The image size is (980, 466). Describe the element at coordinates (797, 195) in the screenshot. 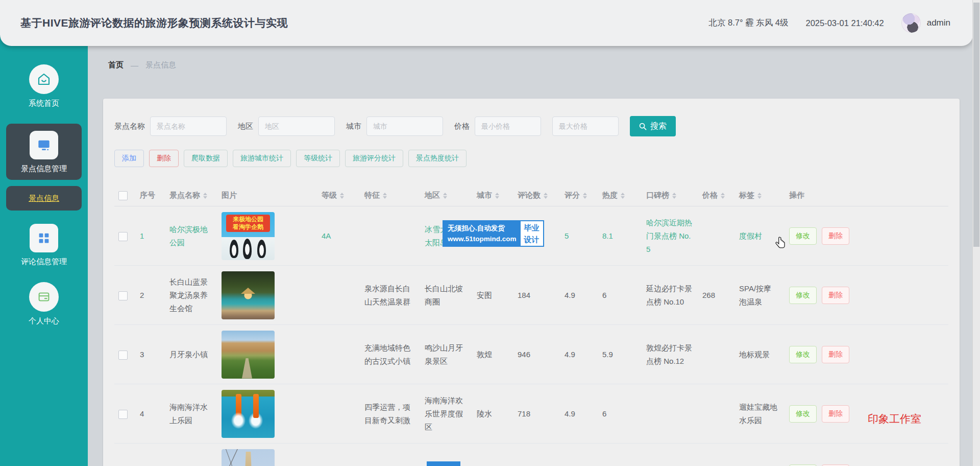

I see `column-header-label: 操作` at that location.